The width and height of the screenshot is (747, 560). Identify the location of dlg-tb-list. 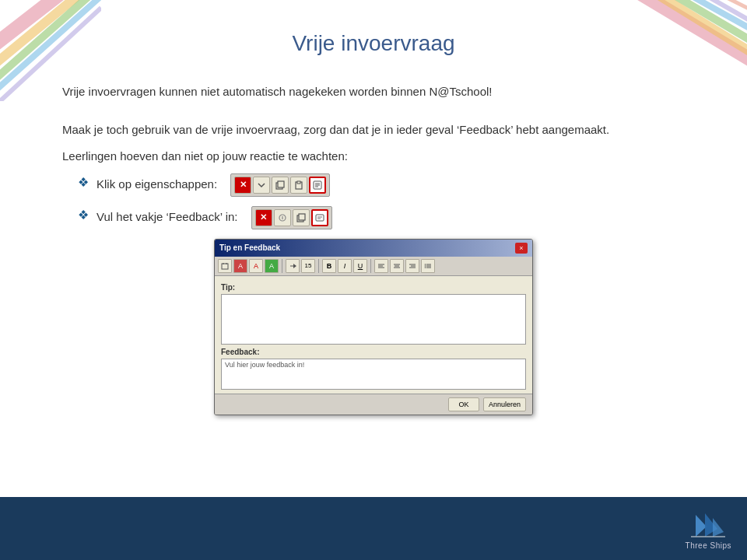
(428, 266).